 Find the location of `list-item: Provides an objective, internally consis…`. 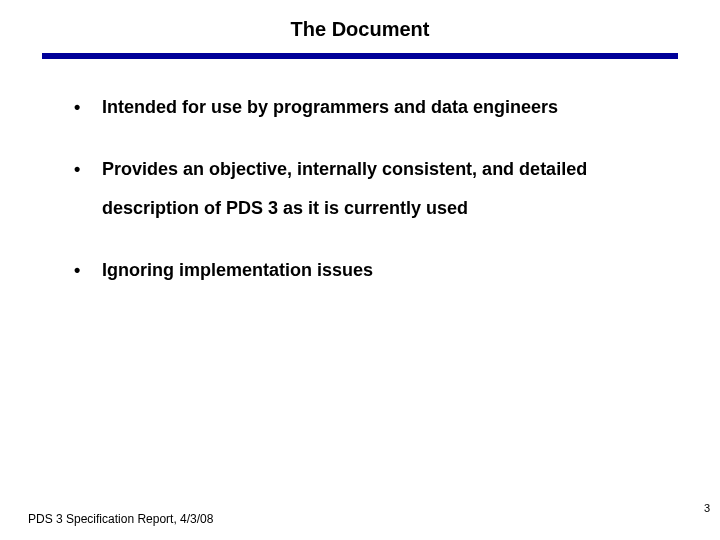

list-item: Provides an objective, internally consis… is located at coordinates (364, 190).